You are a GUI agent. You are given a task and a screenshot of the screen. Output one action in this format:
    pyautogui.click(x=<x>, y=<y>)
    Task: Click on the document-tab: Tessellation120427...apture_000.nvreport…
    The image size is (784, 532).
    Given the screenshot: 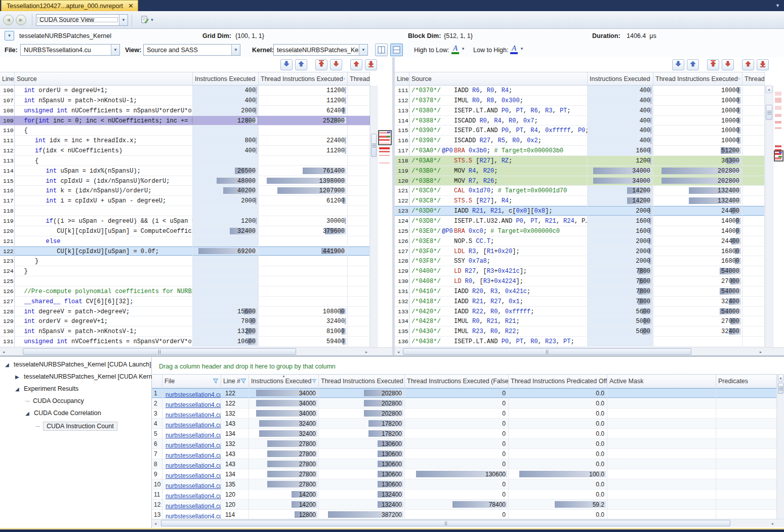 What is the action you would take?
    pyautogui.click(x=70, y=6)
    